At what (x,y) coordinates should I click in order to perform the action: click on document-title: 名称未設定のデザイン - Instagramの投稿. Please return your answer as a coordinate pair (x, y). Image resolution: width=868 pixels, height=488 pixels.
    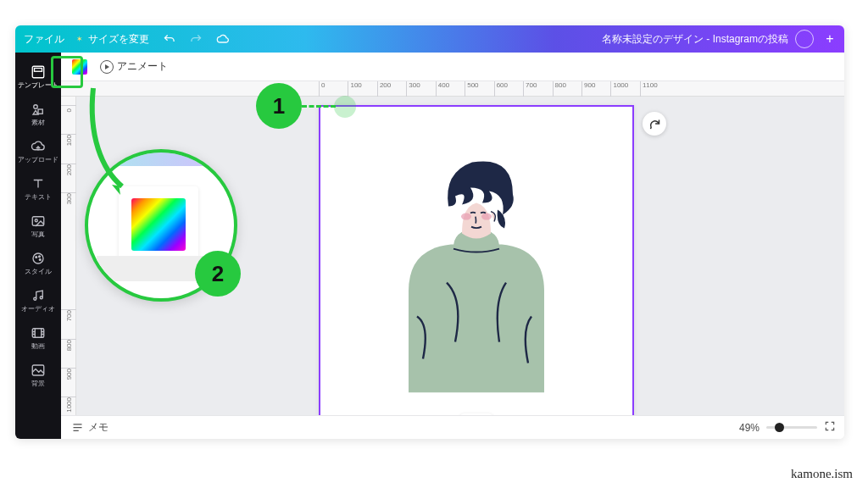
    Looking at the image, I should click on (695, 39).